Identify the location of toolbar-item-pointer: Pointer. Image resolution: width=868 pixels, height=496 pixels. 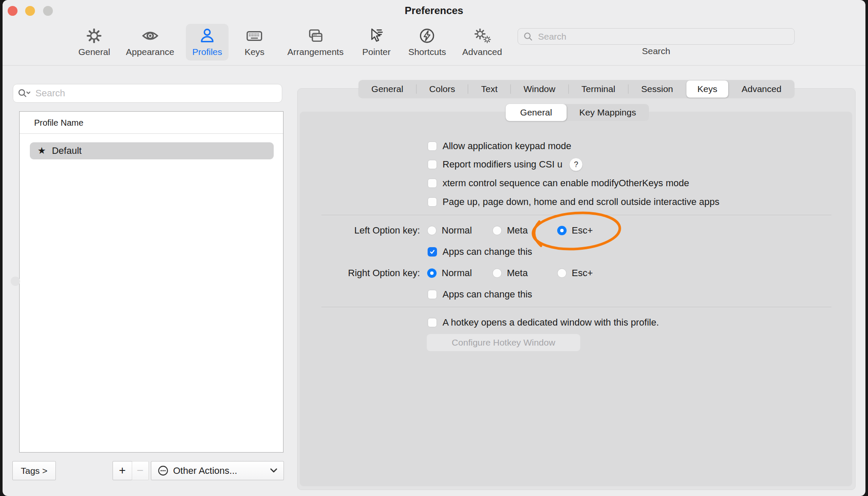
(377, 42).